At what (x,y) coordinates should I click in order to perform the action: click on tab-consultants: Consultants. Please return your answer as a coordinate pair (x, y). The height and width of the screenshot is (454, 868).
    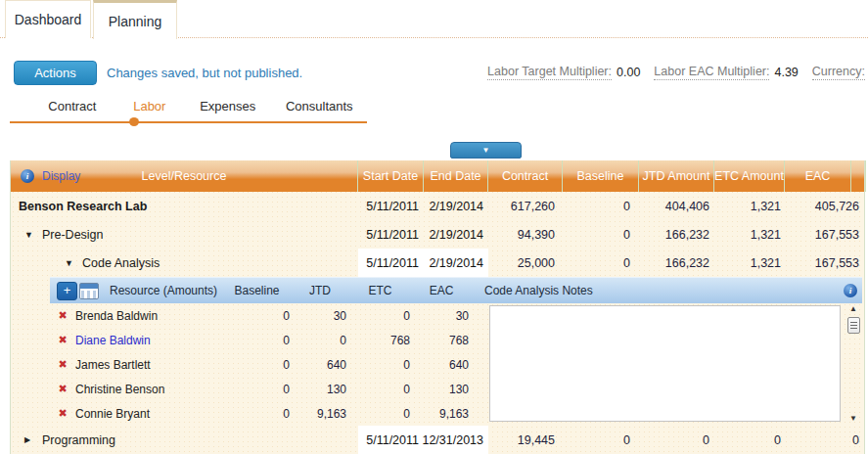
    Looking at the image, I should click on (319, 109).